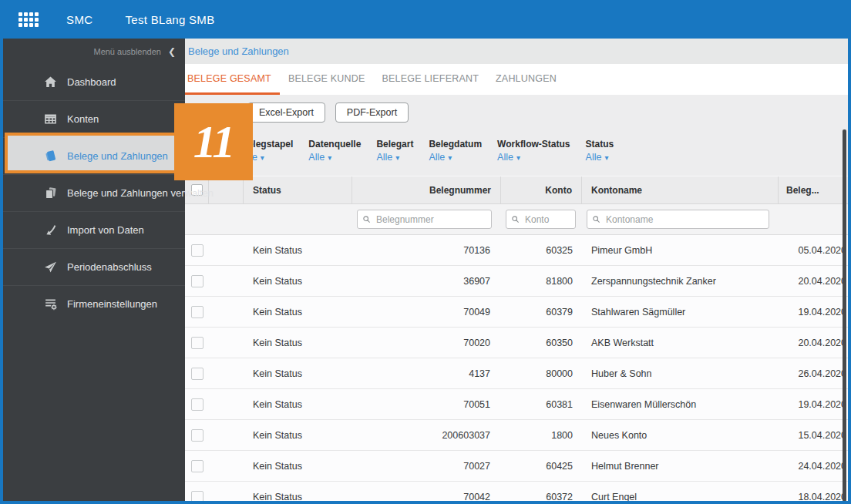 The width and height of the screenshot is (851, 504). I want to click on cell-belegnummer: 36907, so click(427, 281).